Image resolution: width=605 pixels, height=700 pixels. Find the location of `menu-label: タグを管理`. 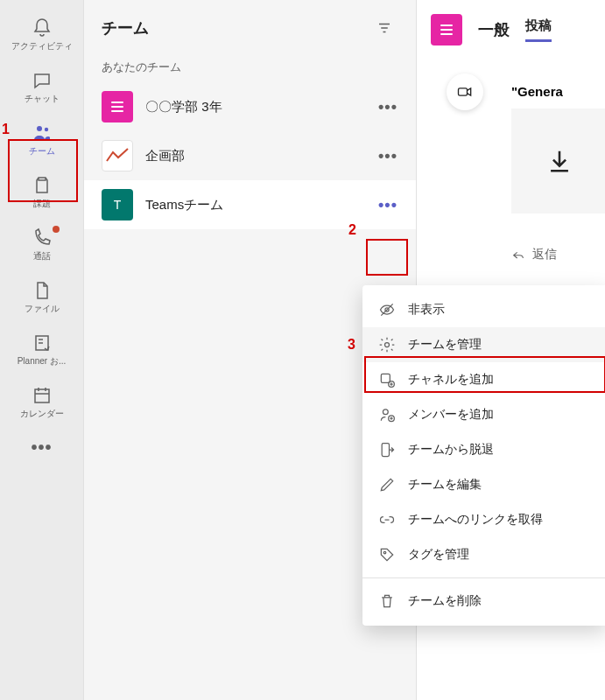

menu-label: タグを管理 is located at coordinates (439, 555).